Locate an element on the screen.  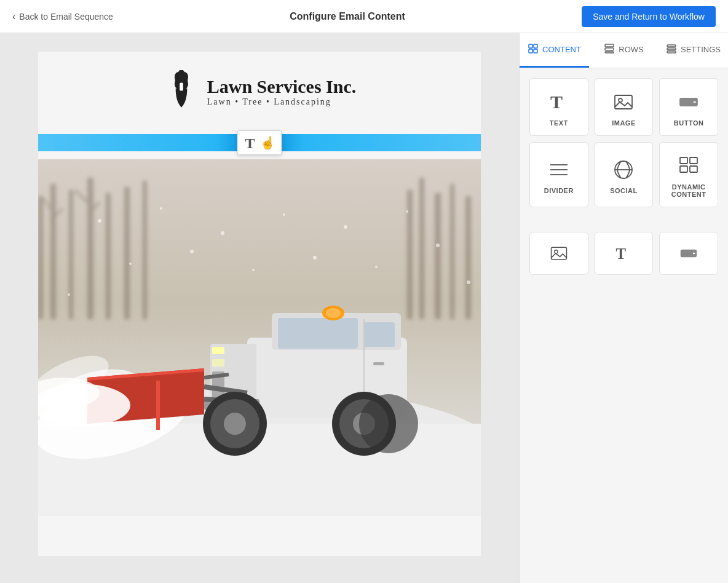
dynamic-content-block-label: DYNAMIC CONTENT is located at coordinates (689, 191).